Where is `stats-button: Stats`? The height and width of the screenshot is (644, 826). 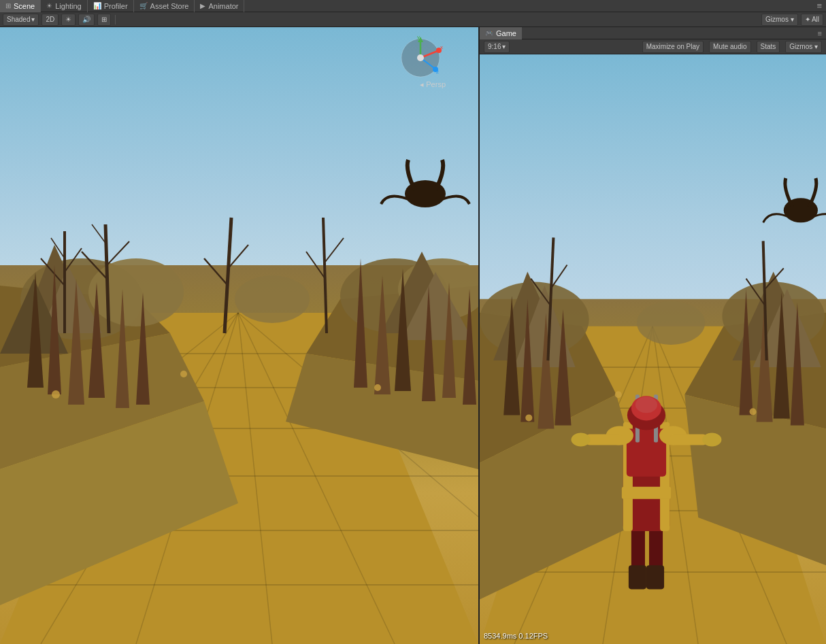 stats-button: Stats is located at coordinates (769, 47).